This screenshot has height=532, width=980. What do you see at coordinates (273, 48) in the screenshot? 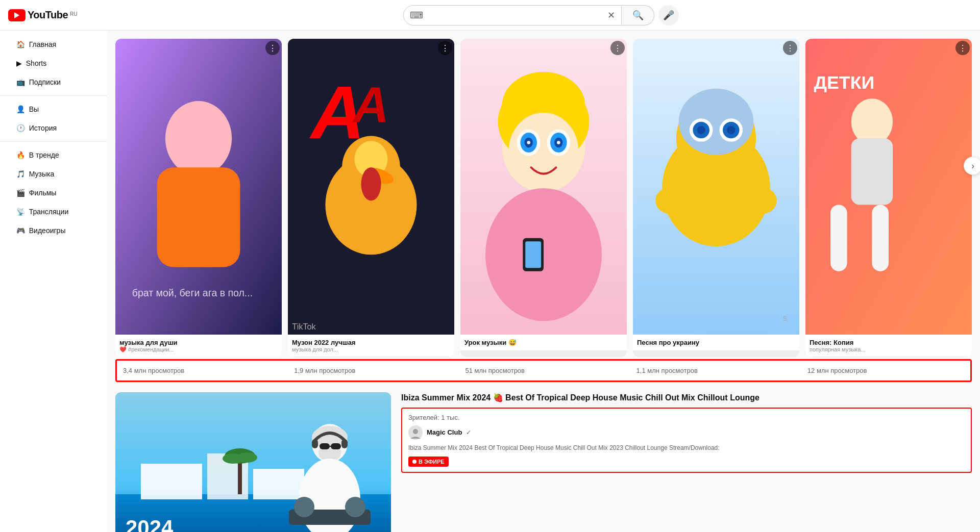
I see `more-options-button-1: ⋮` at bounding box center [273, 48].